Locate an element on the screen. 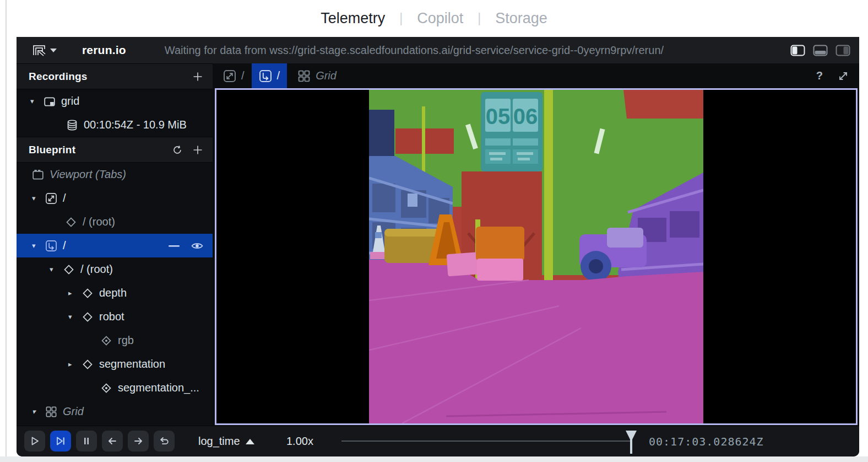 Image resolution: width=868 pixels, height=462 pixels. tree-item-3d-root: / (root) is located at coordinates (115, 222).